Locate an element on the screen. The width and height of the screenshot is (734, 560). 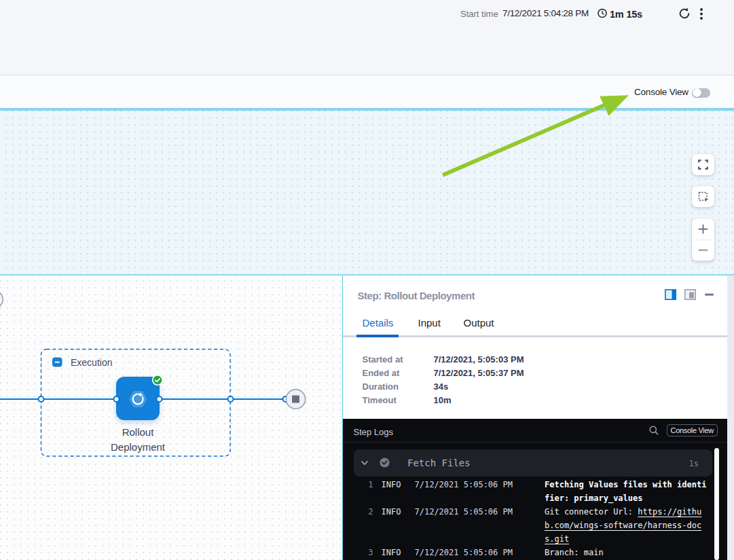
field-label-duration: Duration is located at coordinates (380, 387).